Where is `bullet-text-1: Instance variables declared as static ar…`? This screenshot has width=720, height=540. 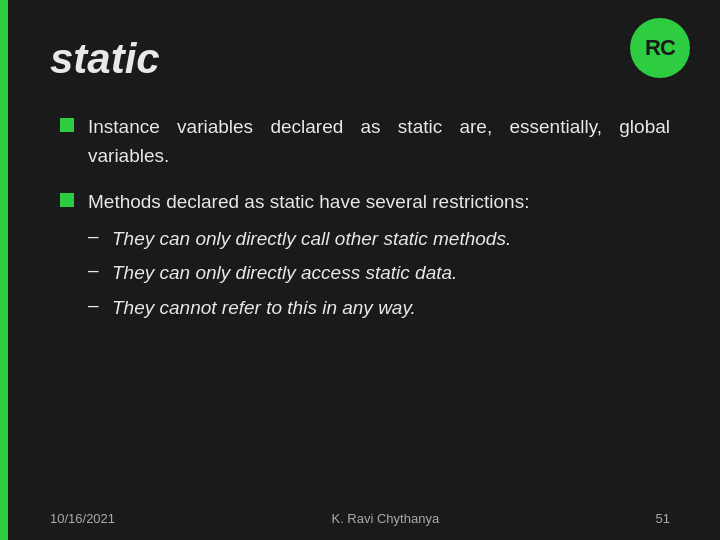
bullet-text-1: Instance variables declared as static ar… is located at coordinates (379, 142).